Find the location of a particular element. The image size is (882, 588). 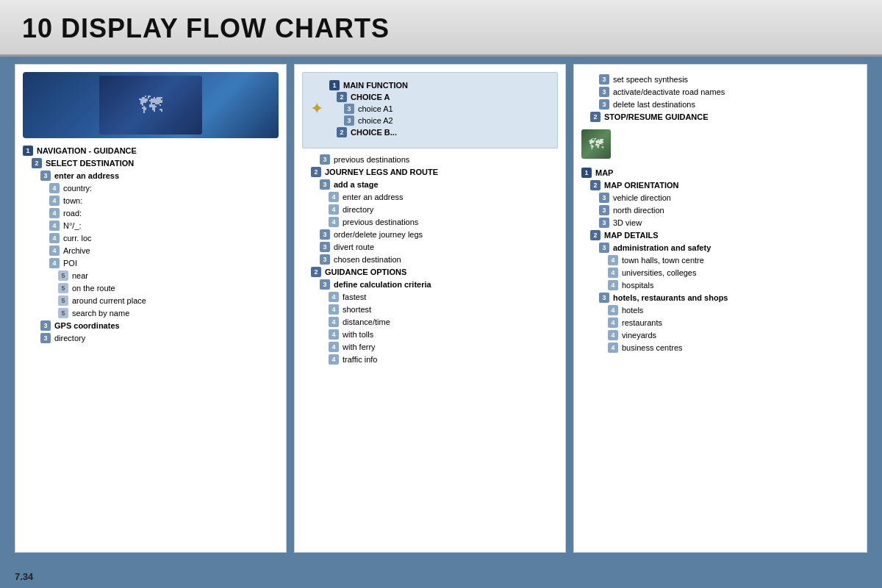

list-item: 4traffic info is located at coordinates (430, 359).